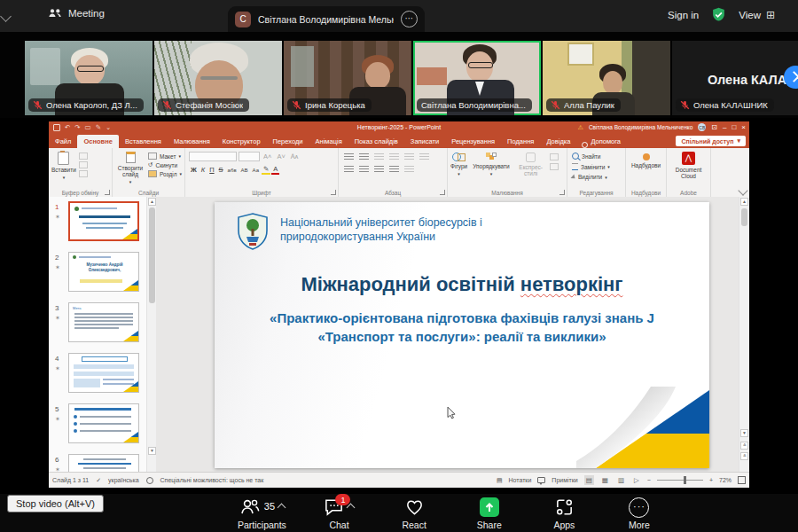 This screenshot has height=532, width=798. I want to click on tab-insert: Вставлення, so click(144, 142).